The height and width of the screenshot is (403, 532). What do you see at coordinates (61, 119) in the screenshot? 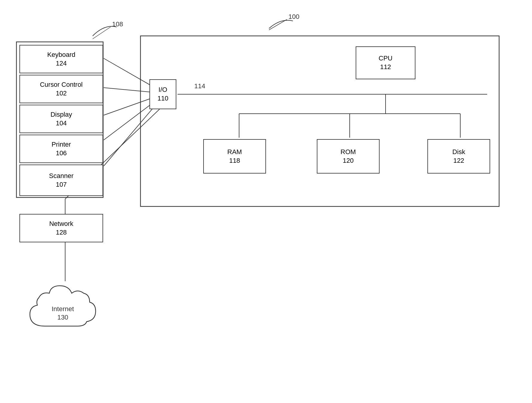
I see `display-box: Display 104` at bounding box center [61, 119].